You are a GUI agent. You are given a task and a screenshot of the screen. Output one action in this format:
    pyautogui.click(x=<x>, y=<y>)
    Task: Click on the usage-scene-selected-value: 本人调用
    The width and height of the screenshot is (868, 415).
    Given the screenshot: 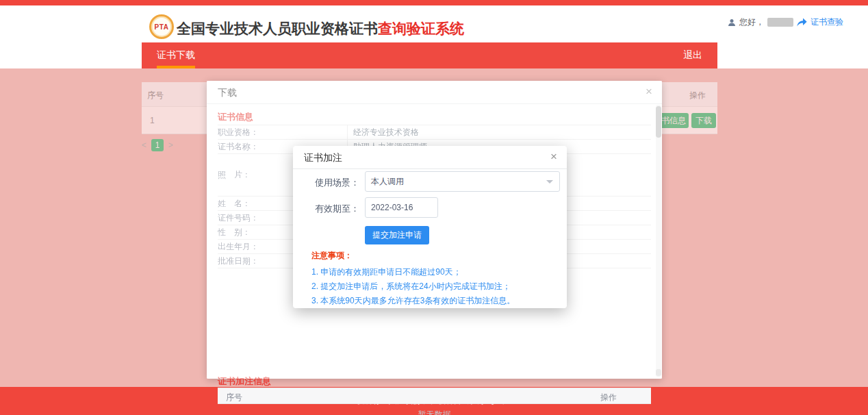 What is the action you would take?
    pyautogui.click(x=387, y=181)
    